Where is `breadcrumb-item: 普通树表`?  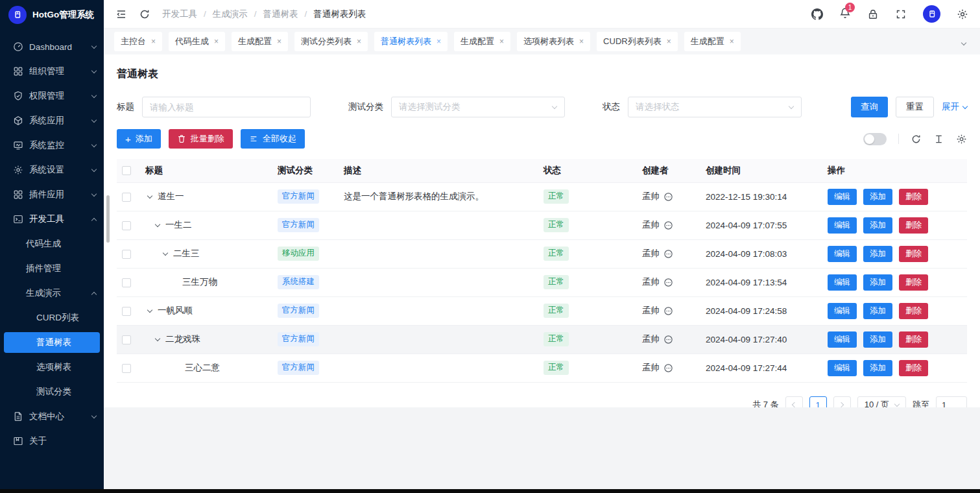
breadcrumb-item: 普通树表 is located at coordinates (281, 14).